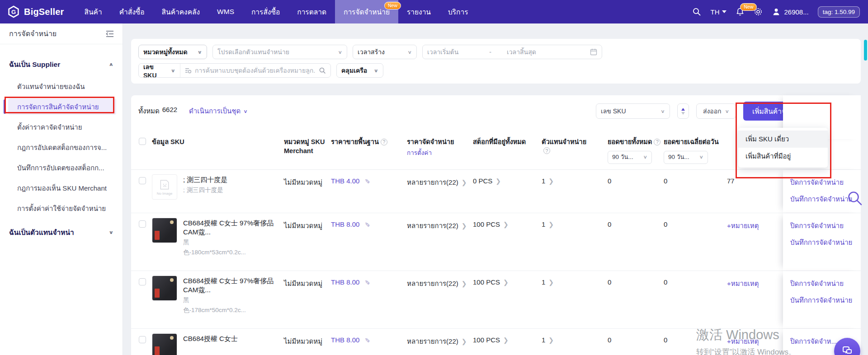  What do you see at coordinates (218, 111) in the screenshot?
I see `batch-action-dropdown: ดำเนินการเป็นชุด ∨` at bounding box center [218, 111].